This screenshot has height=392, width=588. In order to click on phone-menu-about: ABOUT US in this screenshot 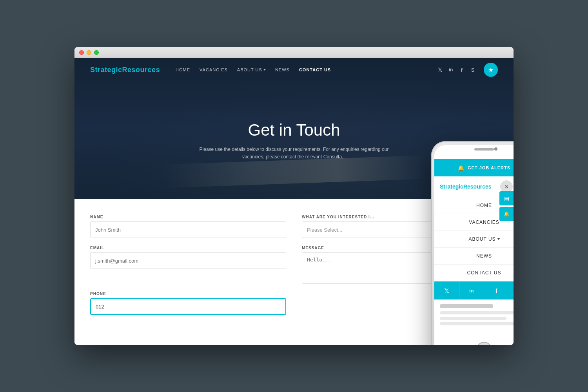, I will do `click(474, 239)`.